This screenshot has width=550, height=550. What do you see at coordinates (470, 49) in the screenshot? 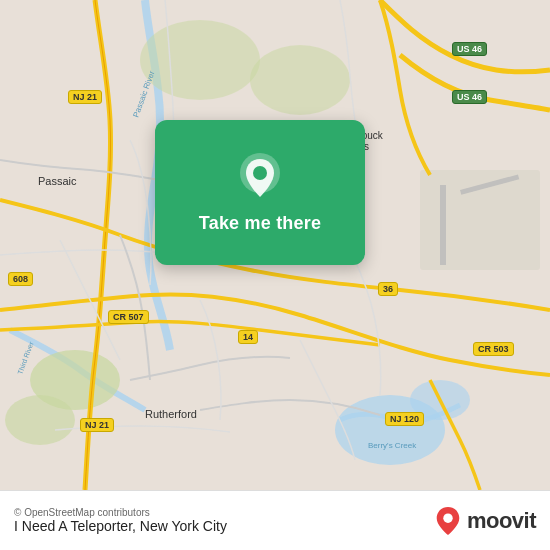
I see `road-badge-us46-1: US 46` at bounding box center [470, 49].